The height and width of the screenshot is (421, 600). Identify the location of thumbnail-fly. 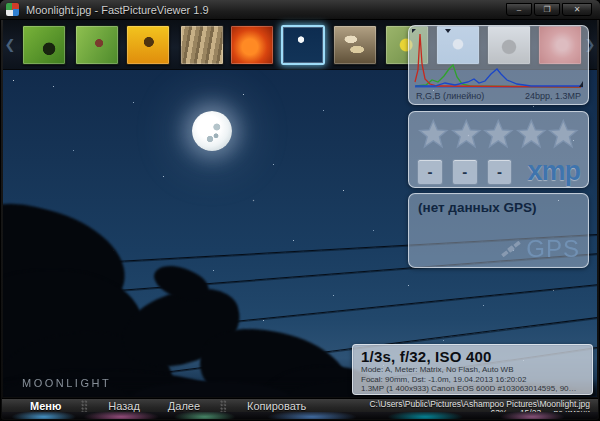
(44, 45).